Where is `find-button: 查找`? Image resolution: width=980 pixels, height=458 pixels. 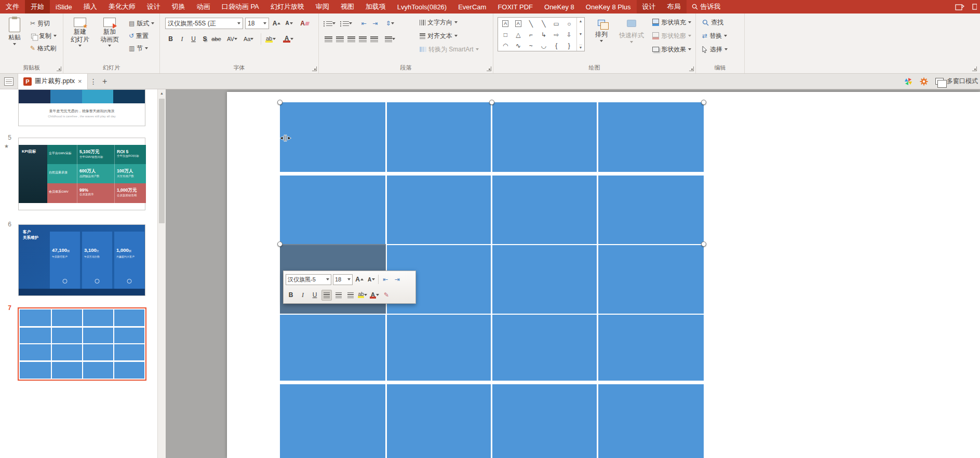
find-button: 查找 is located at coordinates (713, 22).